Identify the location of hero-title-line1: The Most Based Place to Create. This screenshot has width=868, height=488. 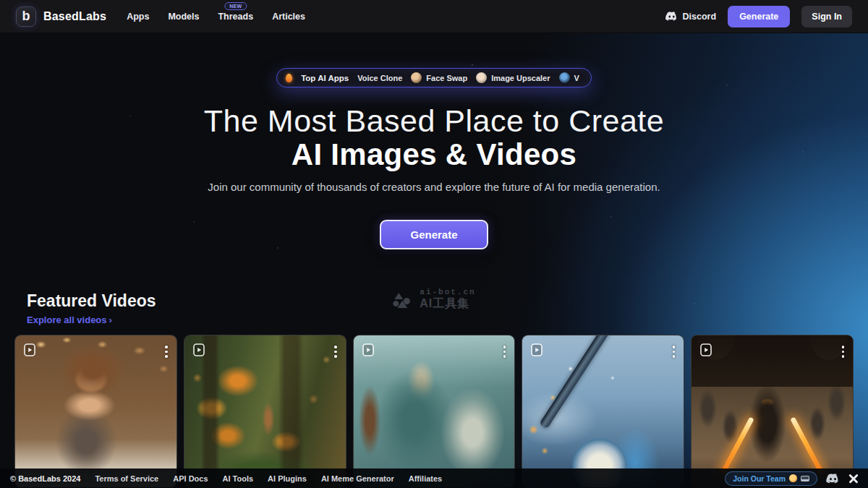
(434, 121).